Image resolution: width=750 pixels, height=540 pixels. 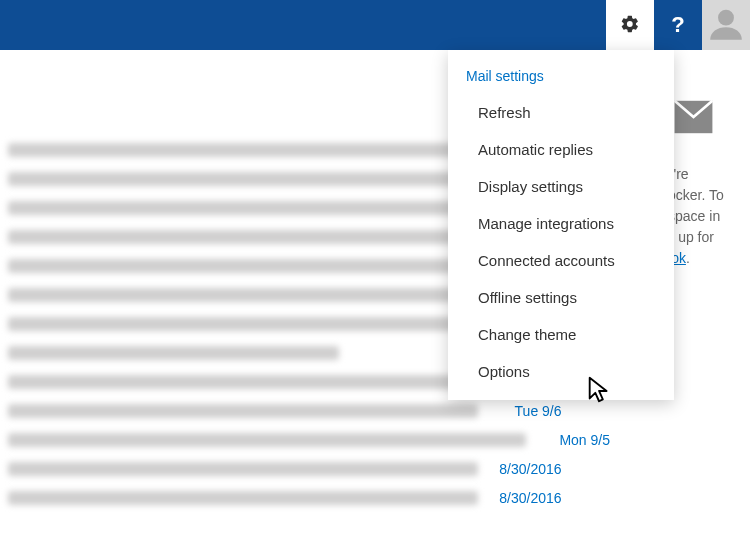 What do you see at coordinates (726, 25) in the screenshot?
I see `user-avatar` at bounding box center [726, 25].